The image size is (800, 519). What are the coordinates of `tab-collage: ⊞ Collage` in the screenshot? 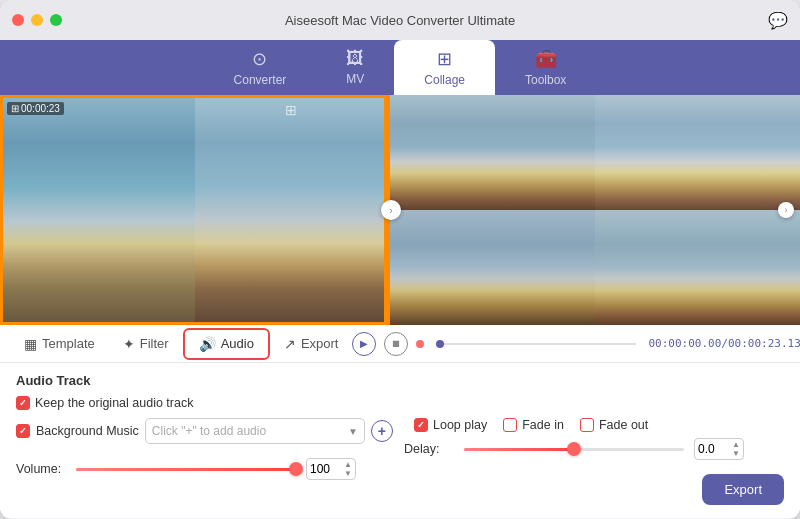 It's located at (444, 68).